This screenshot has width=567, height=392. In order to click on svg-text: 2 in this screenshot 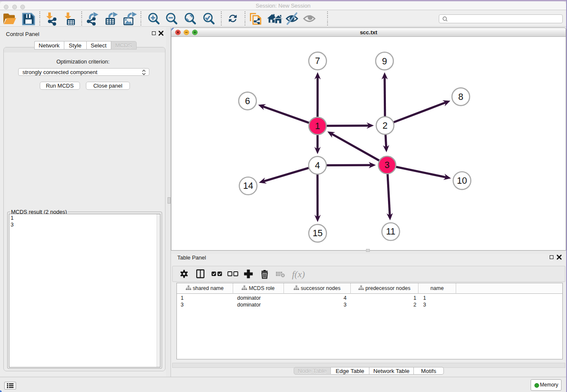, I will do `click(385, 126)`.